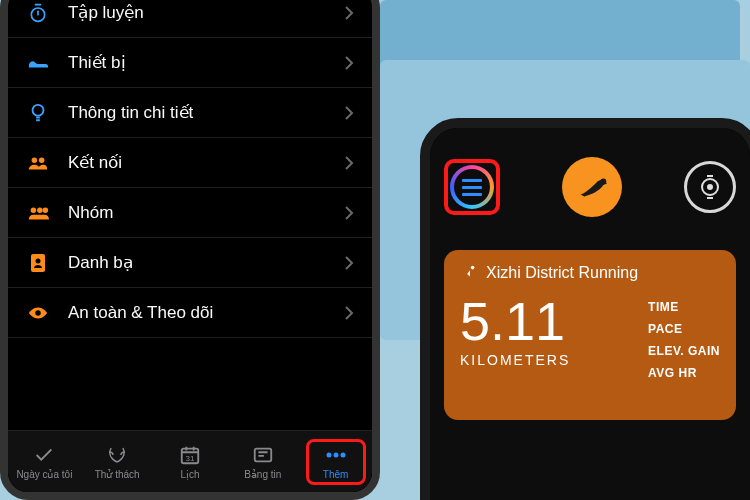 This screenshot has width=750, height=500. What do you see at coordinates (592, 187) in the screenshot?
I see `runner-icon` at bounding box center [592, 187].